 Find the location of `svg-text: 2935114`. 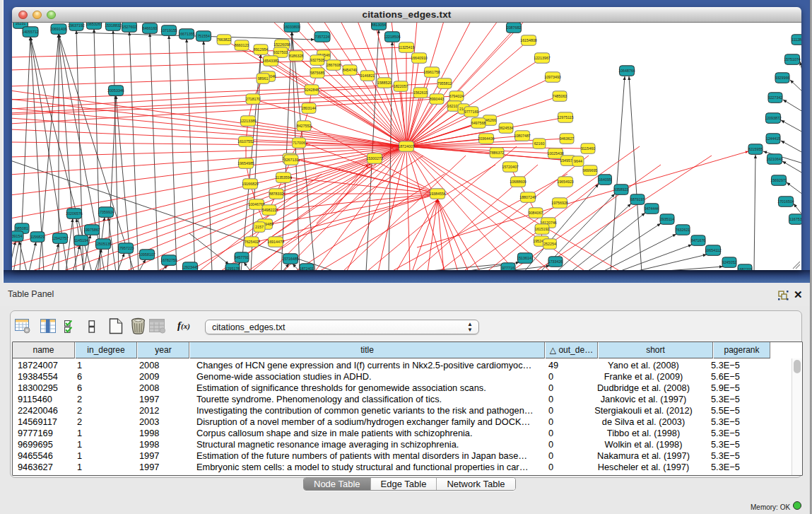

svg-text: 2935114 is located at coordinates (667, 219).